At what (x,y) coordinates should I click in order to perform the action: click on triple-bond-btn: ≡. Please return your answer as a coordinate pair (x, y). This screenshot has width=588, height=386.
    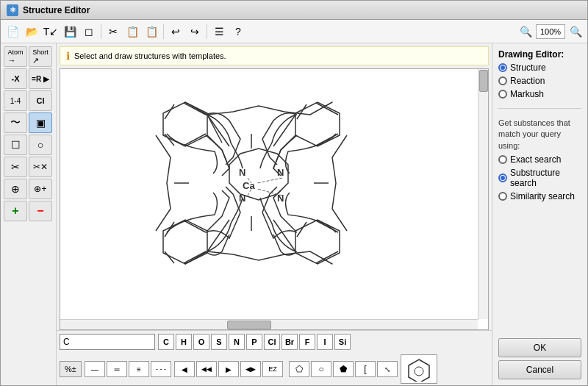
    Looking at the image, I should click on (139, 369).